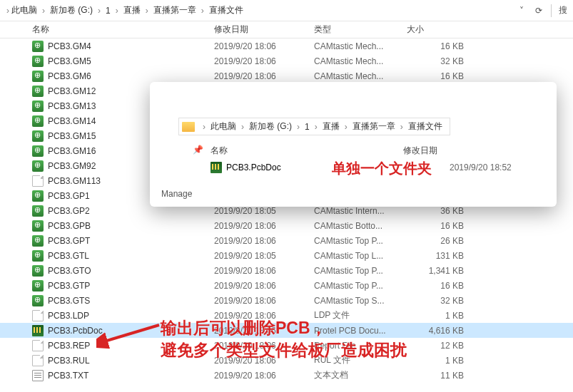  I want to click on file-row: PCB3.TXT2019/9/20 18:06文本文档11 KB, so click(287, 375).